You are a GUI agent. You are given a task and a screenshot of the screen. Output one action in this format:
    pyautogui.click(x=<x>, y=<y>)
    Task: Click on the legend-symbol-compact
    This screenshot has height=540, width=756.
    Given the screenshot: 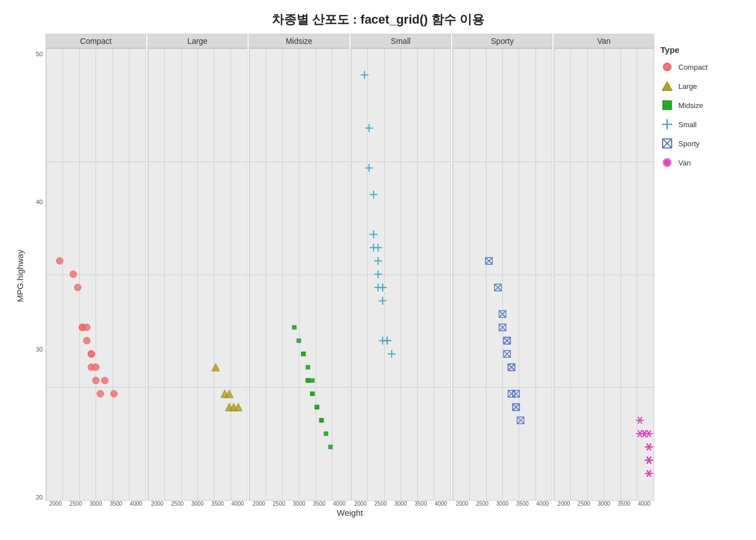 What is the action you would take?
    pyautogui.click(x=667, y=67)
    